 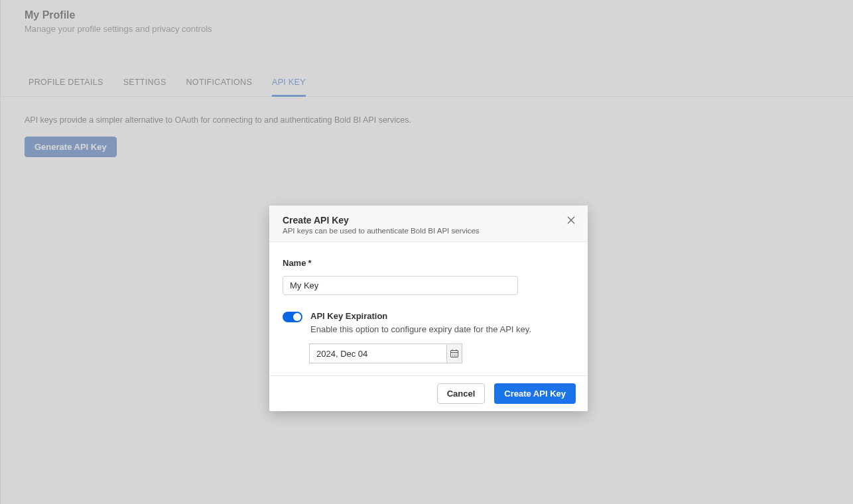 I want to click on cancel-button: Cancel, so click(x=462, y=394).